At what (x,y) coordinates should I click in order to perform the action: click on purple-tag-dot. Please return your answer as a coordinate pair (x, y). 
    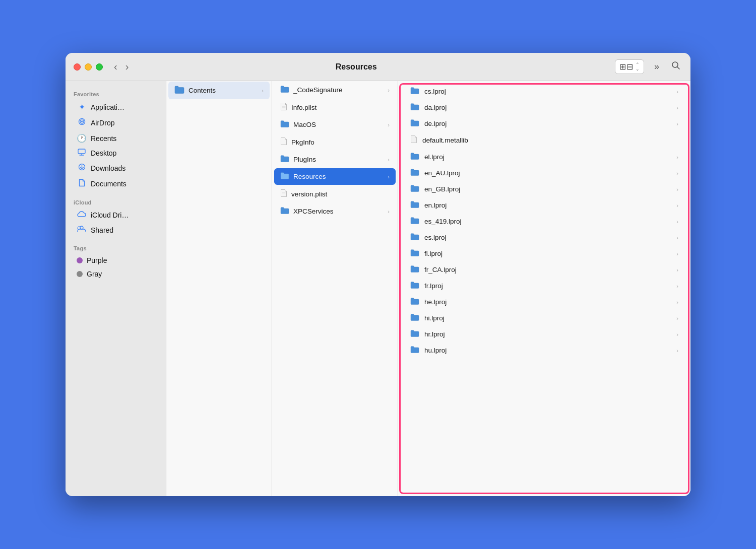
    Looking at the image, I should click on (80, 260).